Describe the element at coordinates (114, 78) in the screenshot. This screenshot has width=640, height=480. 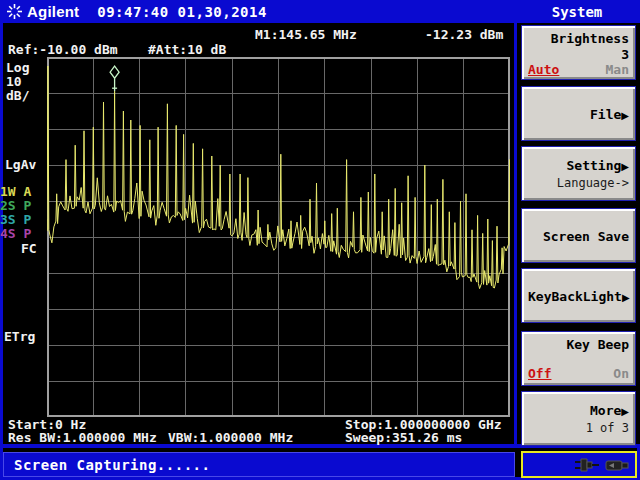
I see `marker-diamond` at that location.